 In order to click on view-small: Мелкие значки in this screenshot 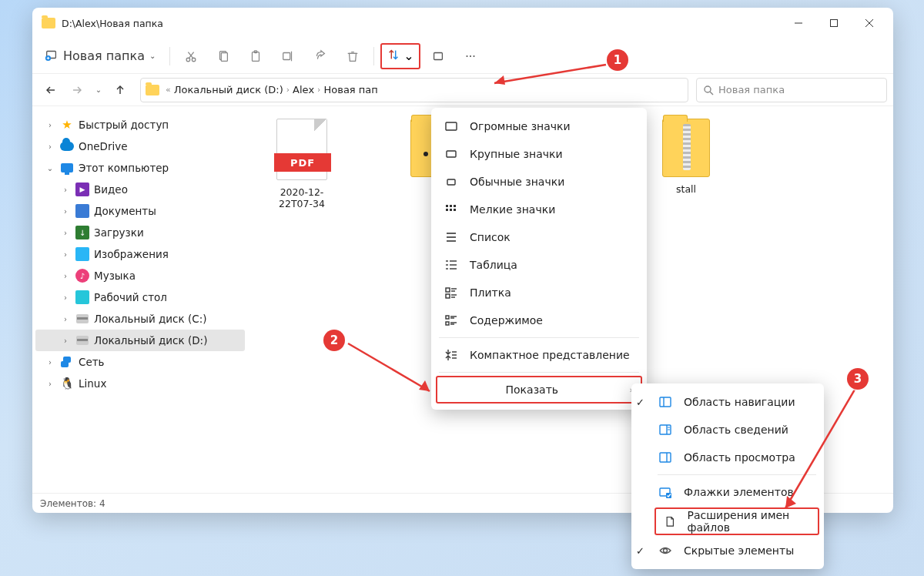, I will do `click(539, 209)`.